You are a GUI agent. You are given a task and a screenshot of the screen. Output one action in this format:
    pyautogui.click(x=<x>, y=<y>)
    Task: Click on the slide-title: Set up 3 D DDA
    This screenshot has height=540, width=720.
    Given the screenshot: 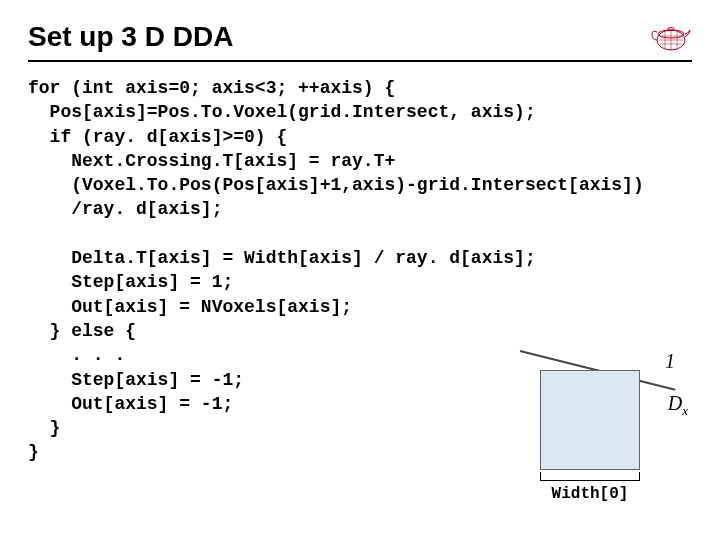 What is the action you would take?
    pyautogui.click(x=130, y=37)
    